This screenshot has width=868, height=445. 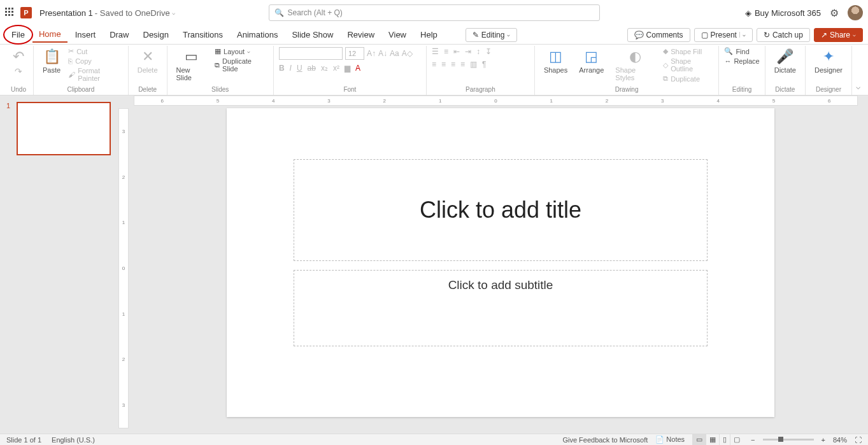 What do you see at coordinates (858, 440) in the screenshot?
I see `fit-icon: ⛶` at bounding box center [858, 440].